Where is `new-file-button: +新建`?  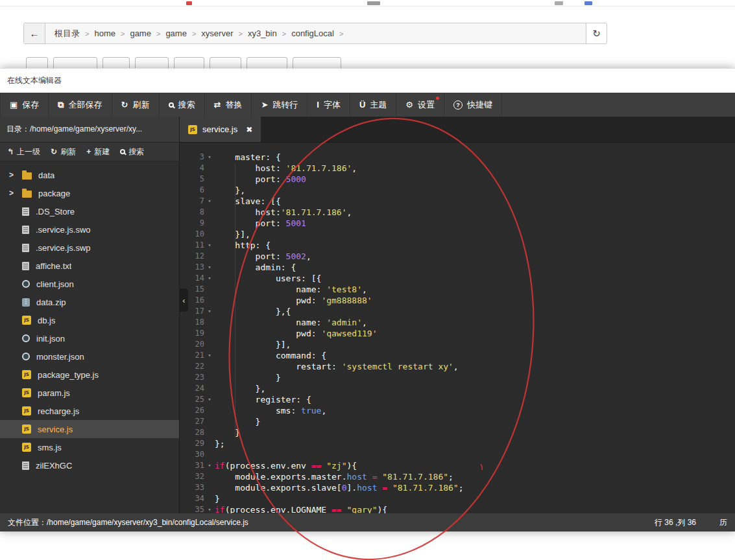
new-file-button: +新建 is located at coordinates (98, 152).